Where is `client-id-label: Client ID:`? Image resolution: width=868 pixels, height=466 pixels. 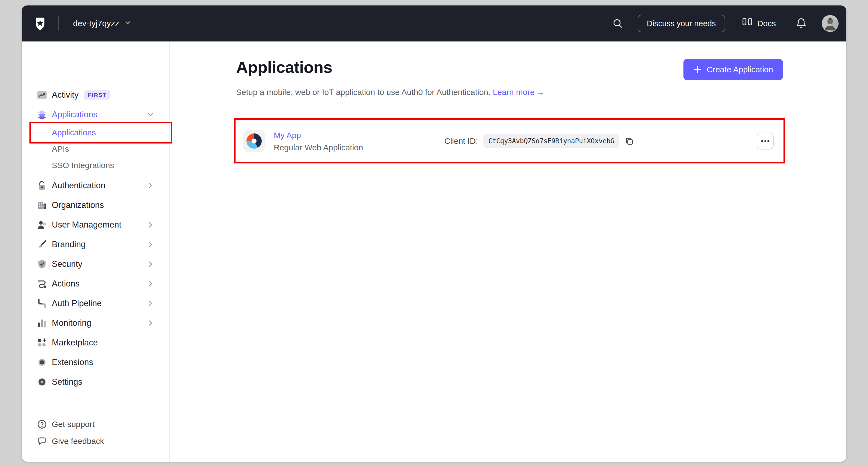
client-id-label: Client ID: is located at coordinates (461, 141).